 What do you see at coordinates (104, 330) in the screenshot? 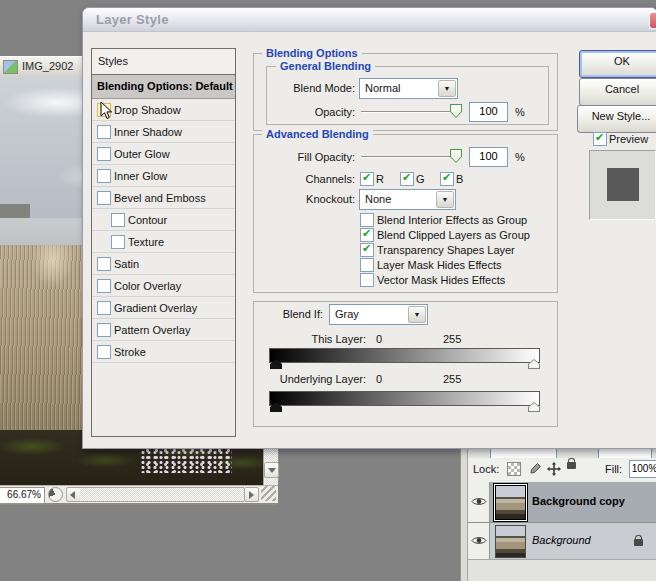
I see `pattern-overlay-checkbox` at bounding box center [104, 330].